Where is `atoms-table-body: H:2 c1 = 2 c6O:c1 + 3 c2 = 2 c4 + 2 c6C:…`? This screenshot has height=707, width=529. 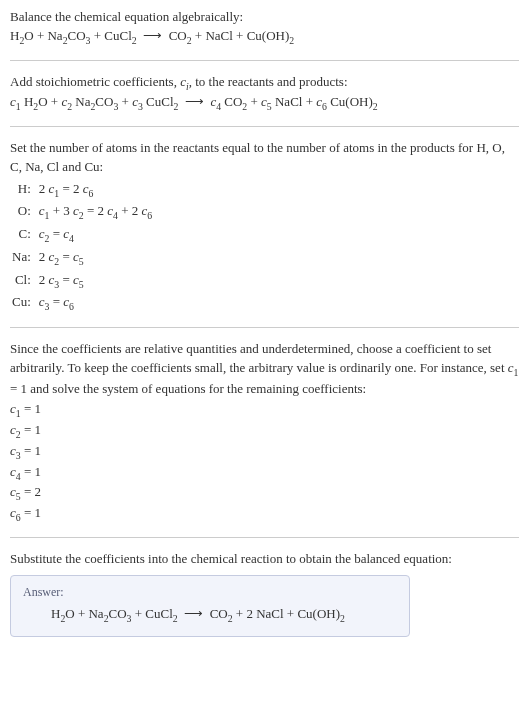 atoms-table-body: H:2 c1 = 2 c6O:c1 + 3 c2 = 2 c4 + 2 c6C:… is located at coordinates (84, 247).